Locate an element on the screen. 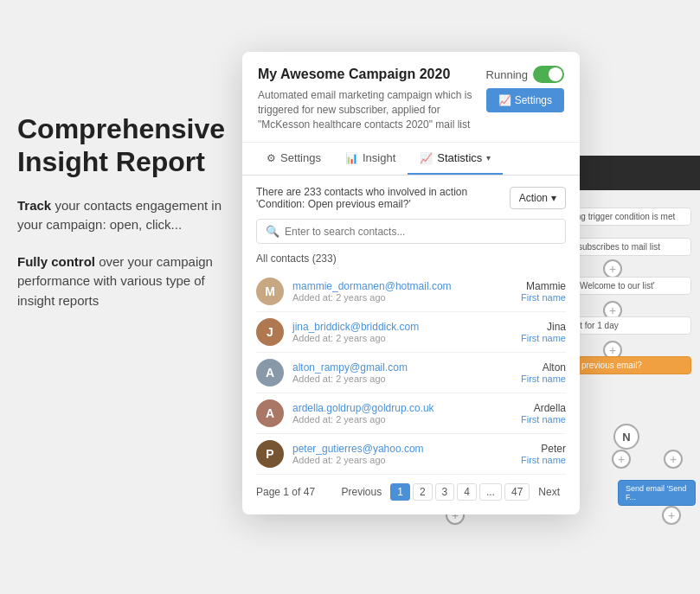  settings-chart-icon: 📈 is located at coordinates (505, 100).